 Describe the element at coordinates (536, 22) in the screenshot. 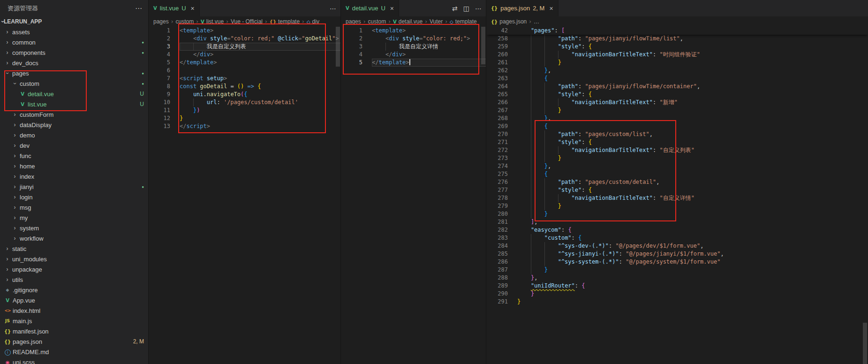

I see `breadcrumb-item-…: …` at that location.